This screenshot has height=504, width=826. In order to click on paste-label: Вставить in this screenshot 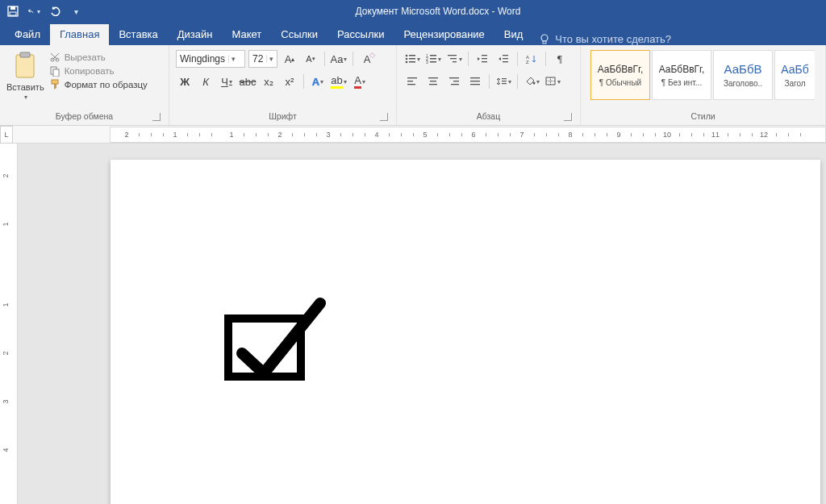, I will do `click(26, 87)`.